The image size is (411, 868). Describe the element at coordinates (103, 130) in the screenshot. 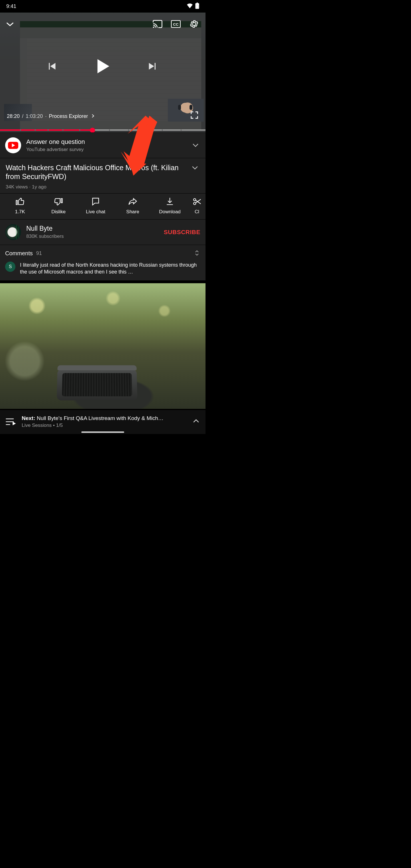

I see `progress-bar` at that location.